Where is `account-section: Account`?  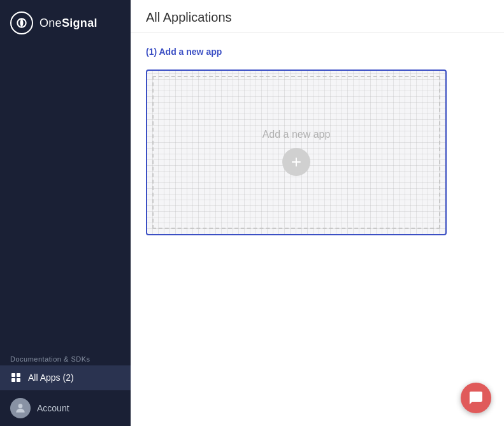 account-section: Account is located at coordinates (65, 408).